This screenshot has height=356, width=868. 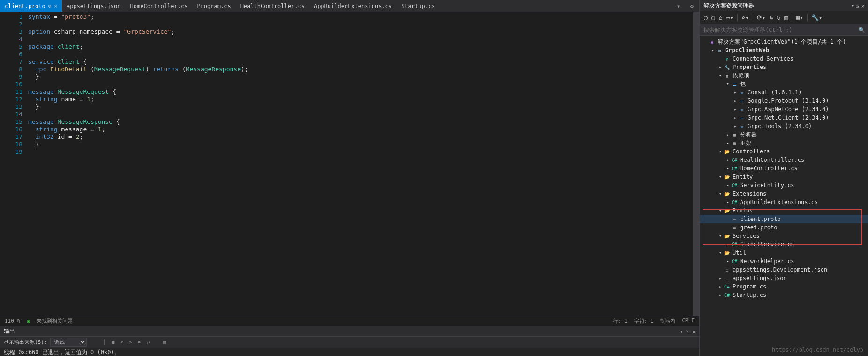 What do you see at coordinates (148, 342) in the screenshot?
I see `output-wrap-icon: ↵` at bounding box center [148, 342].